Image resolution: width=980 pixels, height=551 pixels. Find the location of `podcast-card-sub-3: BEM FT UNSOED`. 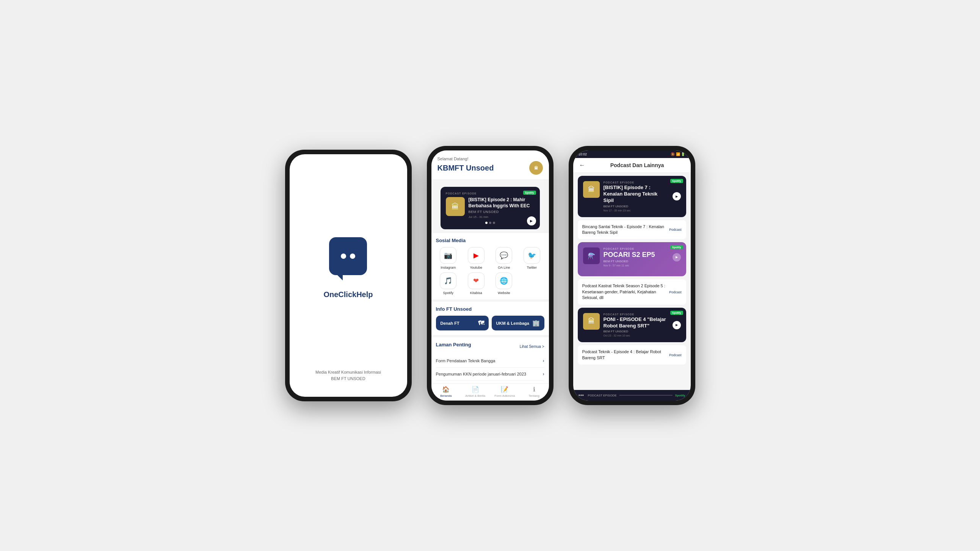

podcast-card-sub-3: BEM FT UNSOED is located at coordinates (636, 332).